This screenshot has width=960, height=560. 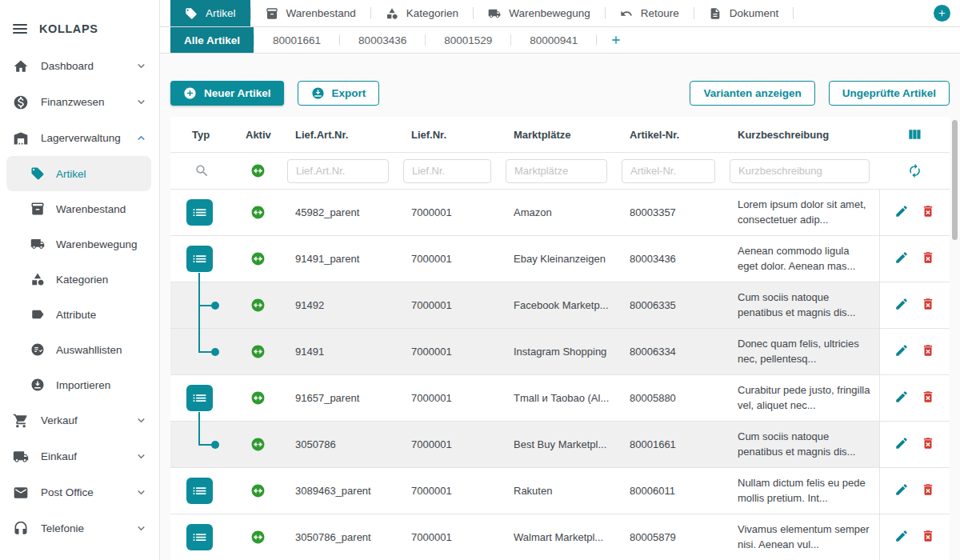 I want to click on tab-label: Retoure, so click(x=660, y=13).